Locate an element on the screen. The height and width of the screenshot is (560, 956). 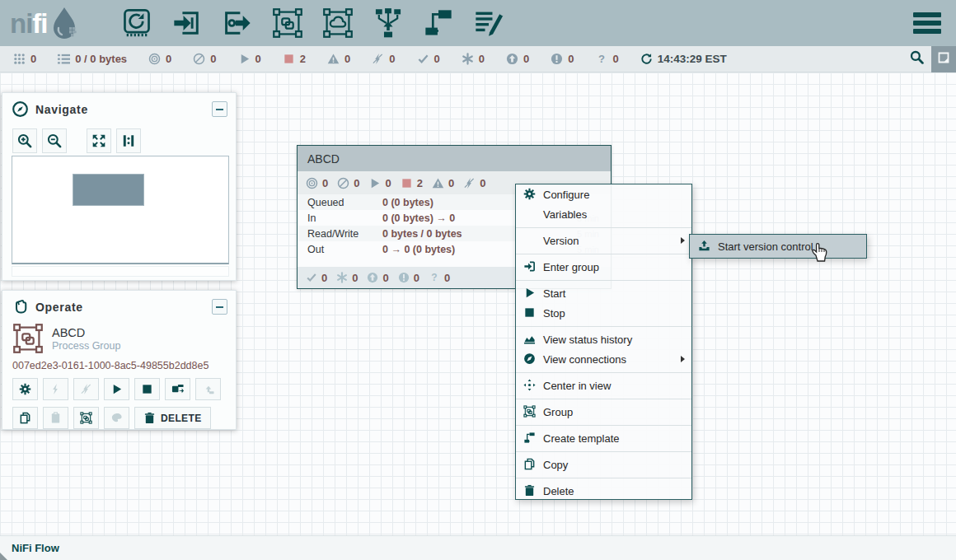
stale-status: 0 is located at coordinates (518, 59).